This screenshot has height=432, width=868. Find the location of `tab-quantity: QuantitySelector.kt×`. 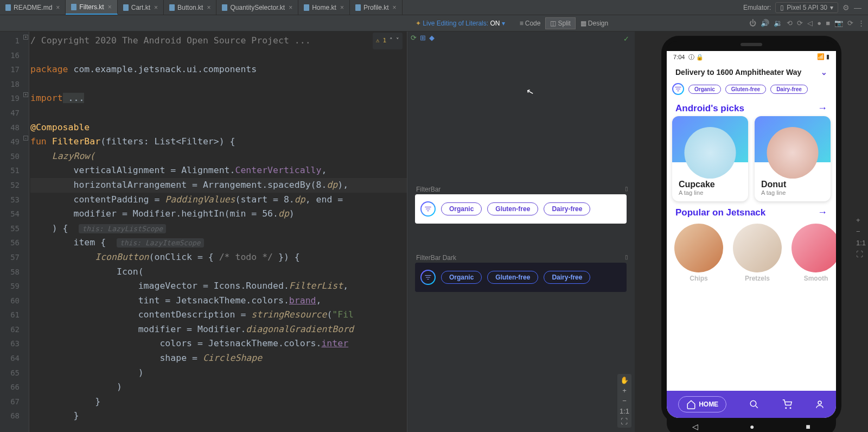

tab-quantity: QuantitySelector.kt× is located at coordinates (257, 8).